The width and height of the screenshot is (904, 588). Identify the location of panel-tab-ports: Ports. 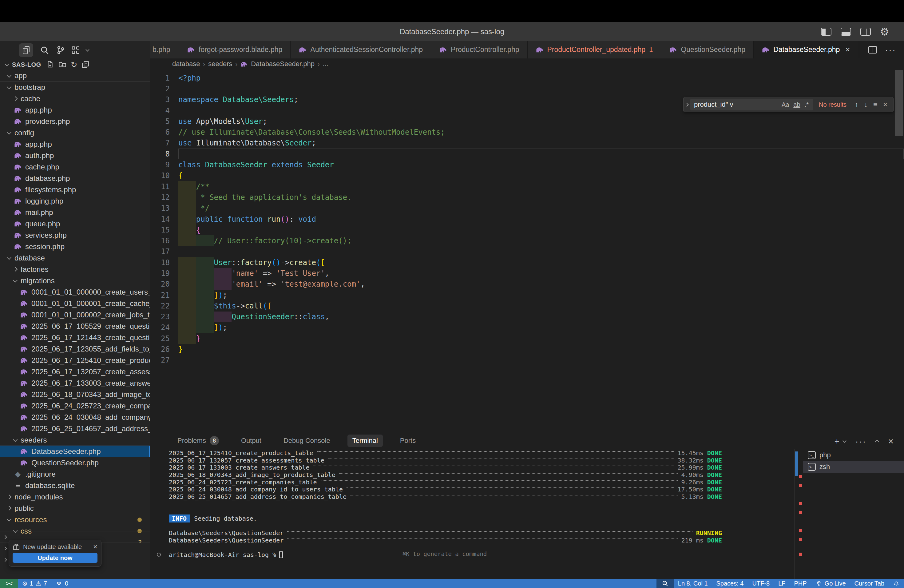
(408, 441).